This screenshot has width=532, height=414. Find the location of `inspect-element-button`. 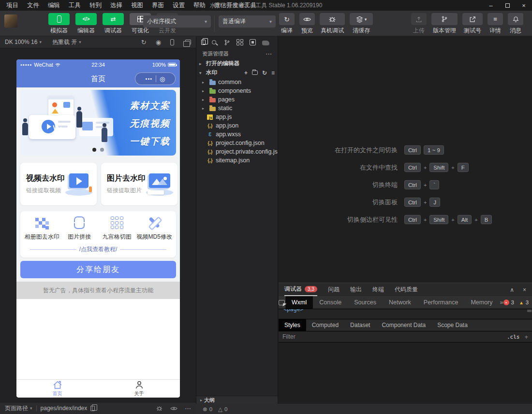

inspect-element-button is located at coordinates (282, 302).